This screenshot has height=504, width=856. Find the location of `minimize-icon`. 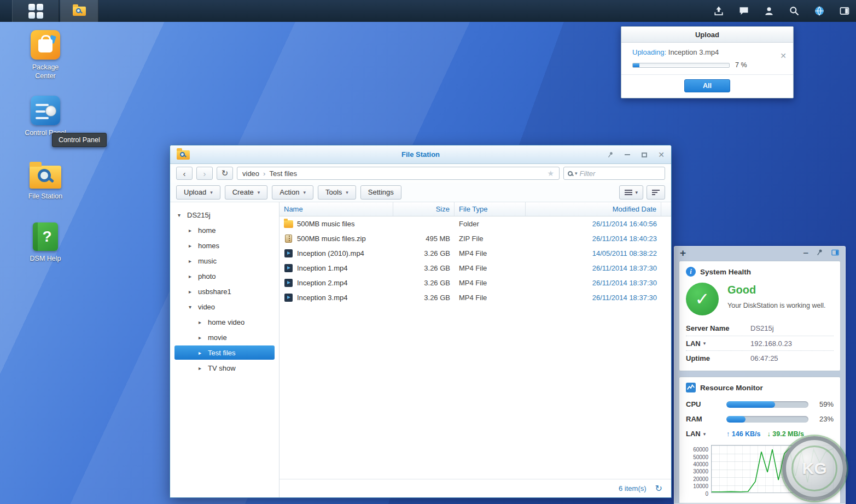

minimize-icon is located at coordinates (627, 155).